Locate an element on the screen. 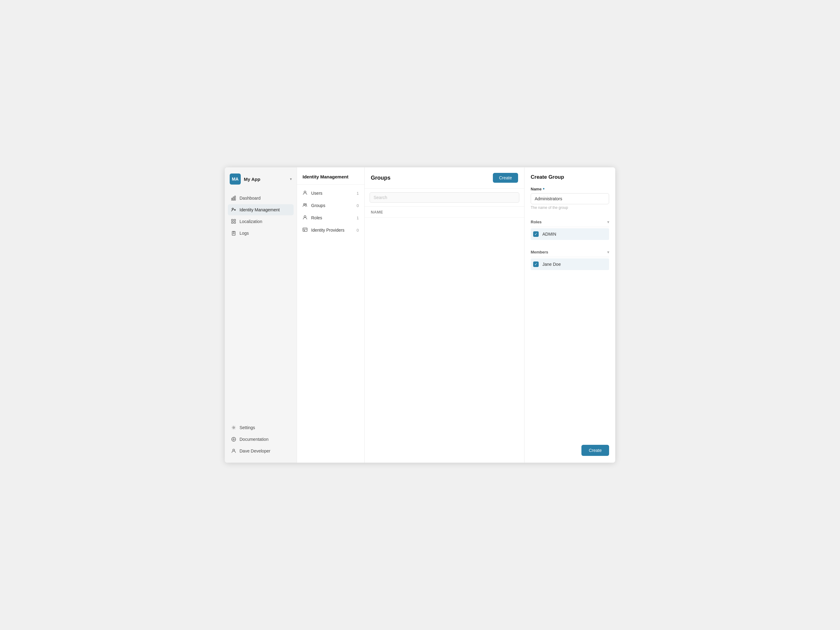 The width and height of the screenshot is (840, 630). search-input is located at coordinates (444, 198).